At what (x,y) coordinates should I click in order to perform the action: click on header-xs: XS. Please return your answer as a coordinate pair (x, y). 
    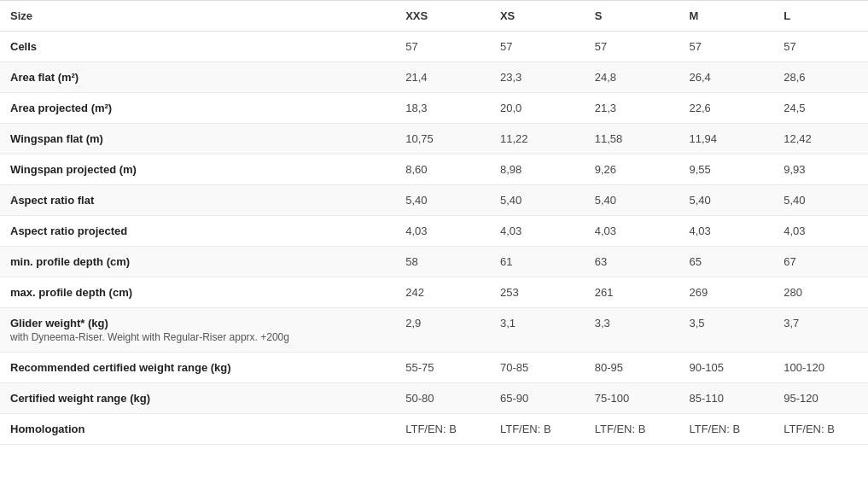
    Looking at the image, I should click on (538, 16).